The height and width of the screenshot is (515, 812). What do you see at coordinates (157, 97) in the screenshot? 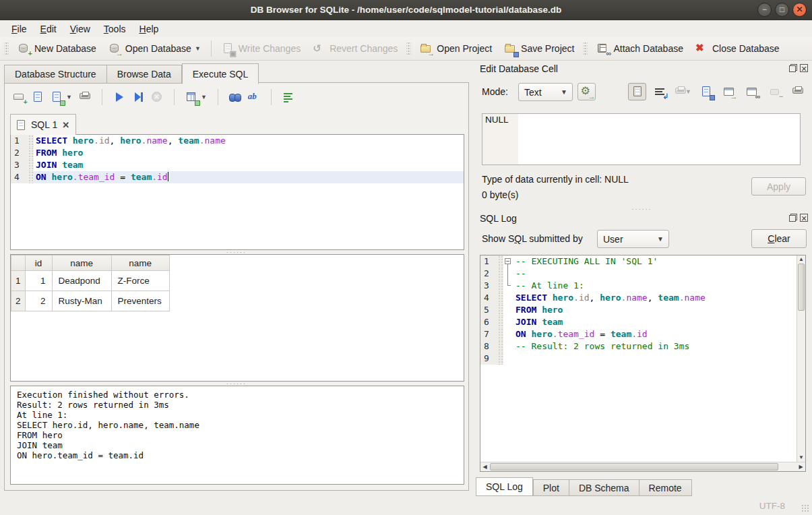
I see `stop-execution-button: ✕` at bounding box center [157, 97].